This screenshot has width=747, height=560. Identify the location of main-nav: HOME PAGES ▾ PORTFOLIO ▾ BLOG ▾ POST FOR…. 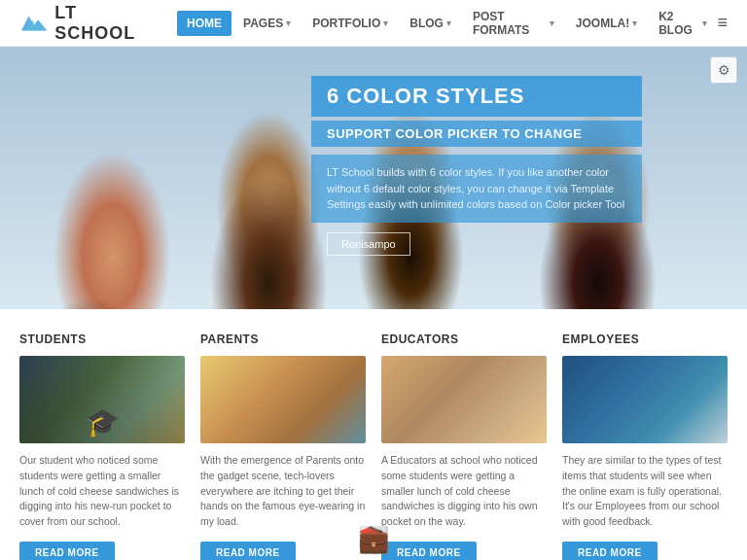
(447, 23).